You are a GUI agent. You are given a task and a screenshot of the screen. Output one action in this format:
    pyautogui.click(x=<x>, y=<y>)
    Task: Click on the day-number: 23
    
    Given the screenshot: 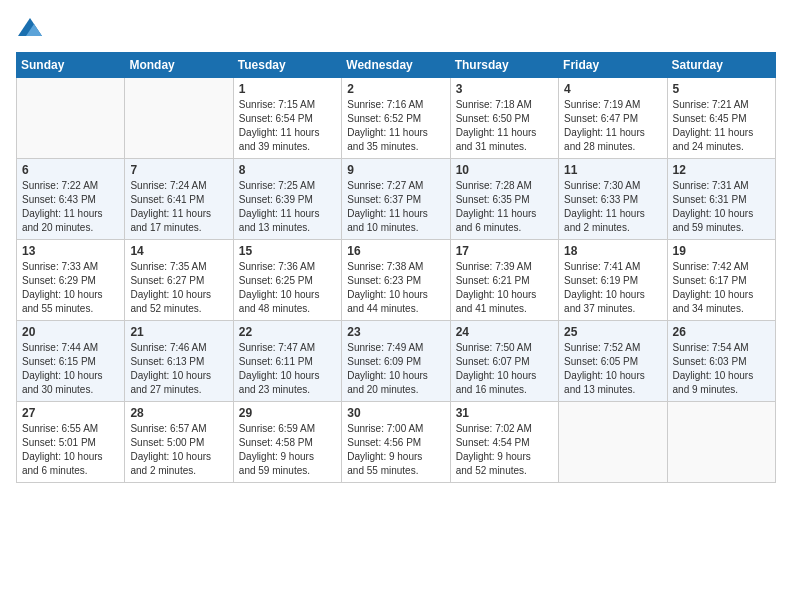 What is the action you would take?
    pyautogui.click(x=396, y=332)
    